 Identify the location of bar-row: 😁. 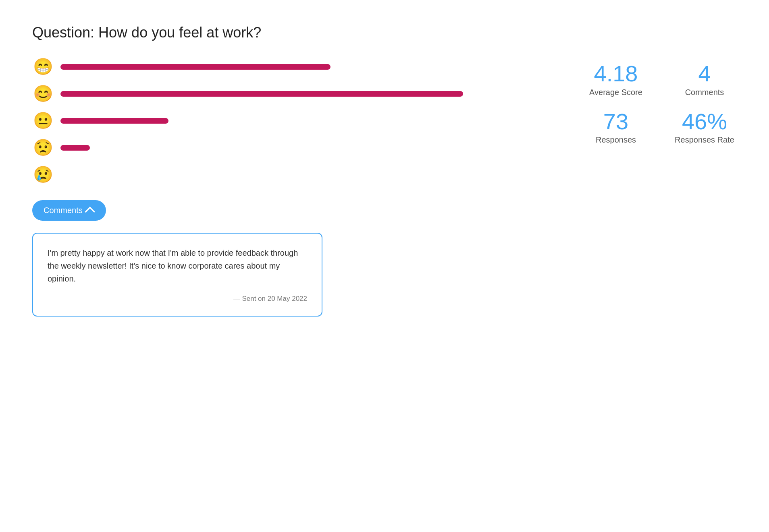
(292, 67).